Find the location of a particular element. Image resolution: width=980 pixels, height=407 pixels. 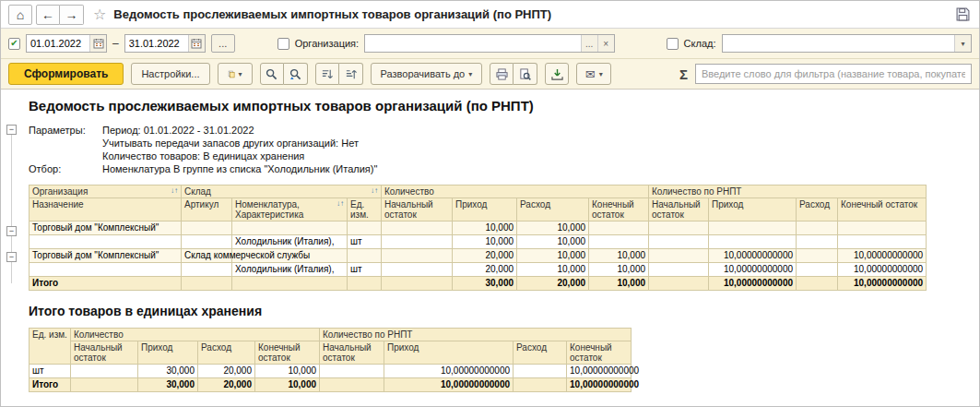

report-variants-button: ▾ is located at coordinates (235, 74).